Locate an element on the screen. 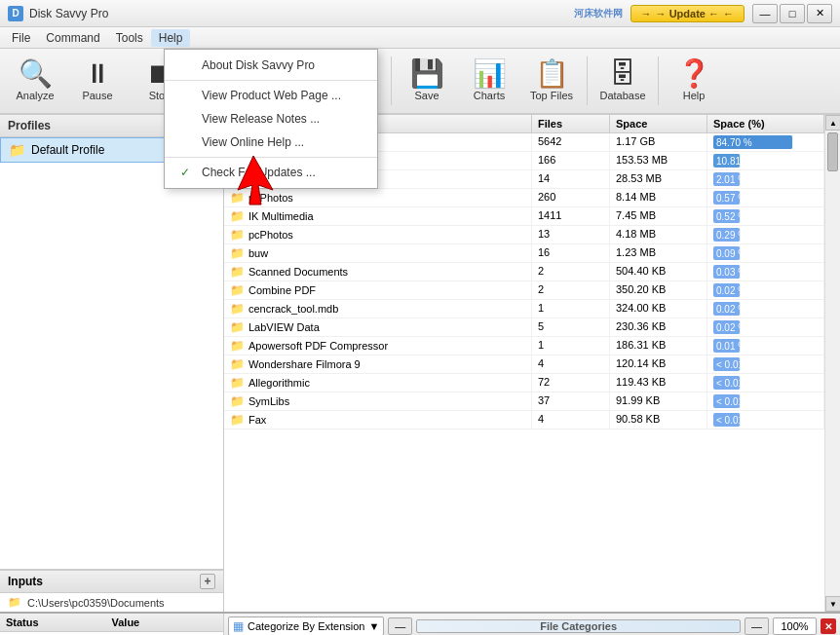 The height and width of the screenshot is (635, 840). file-name-cell: 📁 Scanned Documents is located at coordinates (378, 272).